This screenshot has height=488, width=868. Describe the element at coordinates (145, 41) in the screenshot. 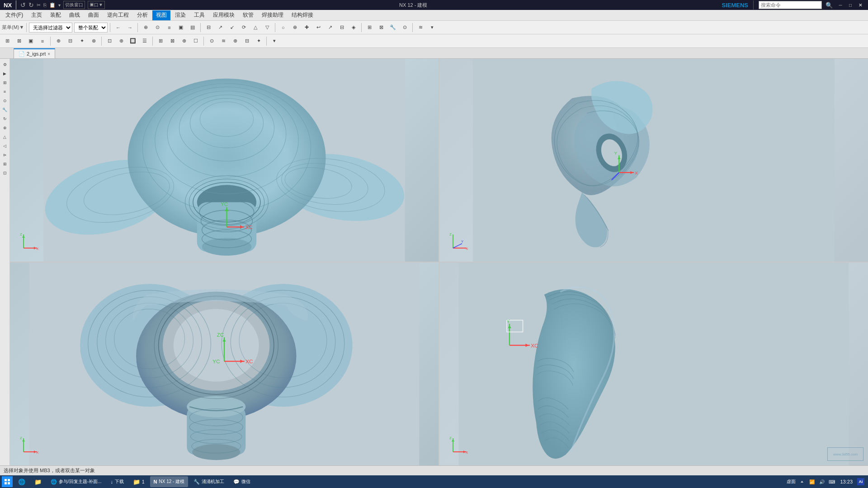

I see `tb2-btn12: ☰` at that location.